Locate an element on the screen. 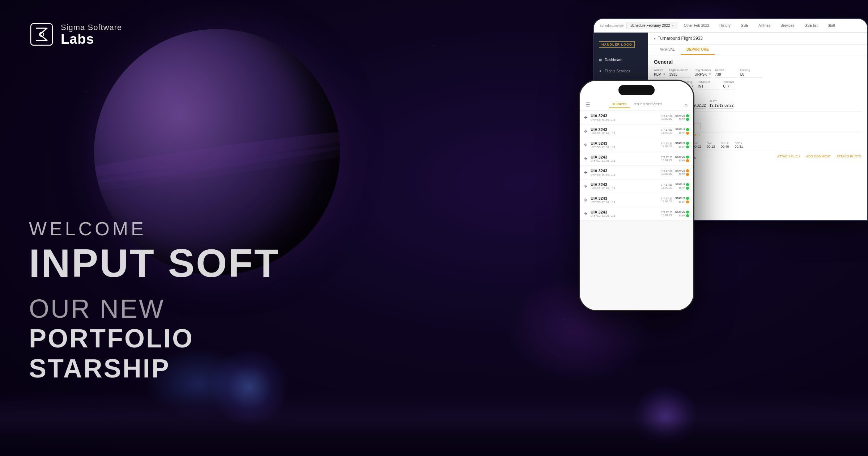  sigma-software-icon is located at coordinates (42, 34).